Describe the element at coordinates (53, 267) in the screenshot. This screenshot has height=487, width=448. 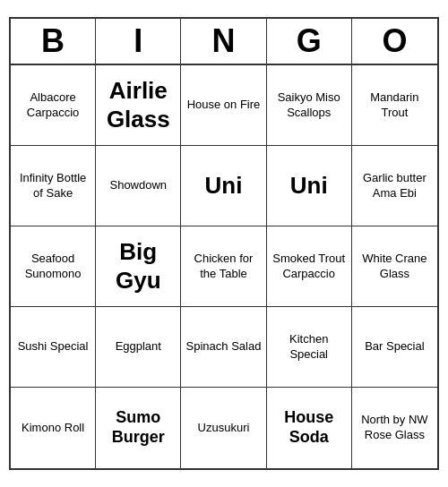
I see `cell-text-10: Seafood Sunomono` at that location.